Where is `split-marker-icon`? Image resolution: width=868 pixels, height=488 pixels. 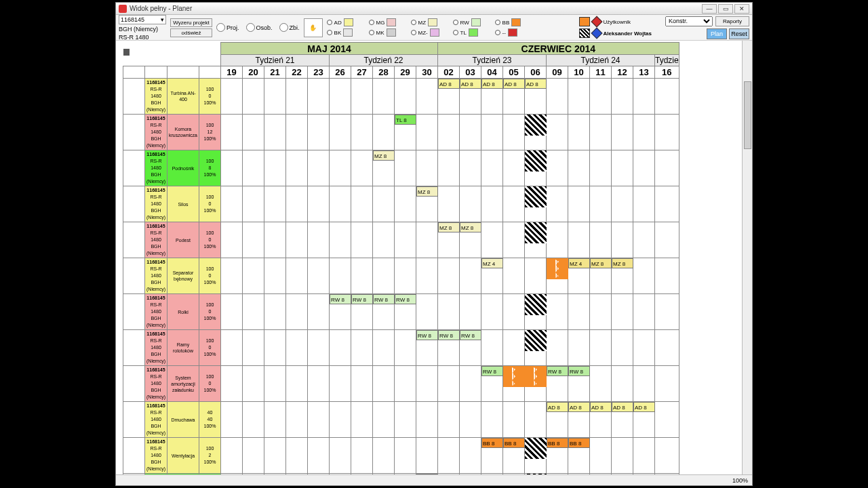 split-marker-icon is located at coordinates (536, 377).